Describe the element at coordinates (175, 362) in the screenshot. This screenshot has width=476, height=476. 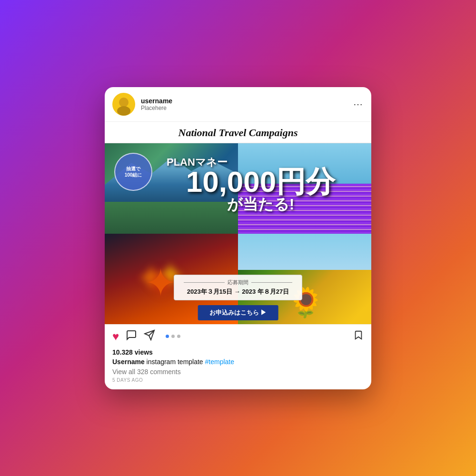
I see `caption-text: instagram template` at that location.